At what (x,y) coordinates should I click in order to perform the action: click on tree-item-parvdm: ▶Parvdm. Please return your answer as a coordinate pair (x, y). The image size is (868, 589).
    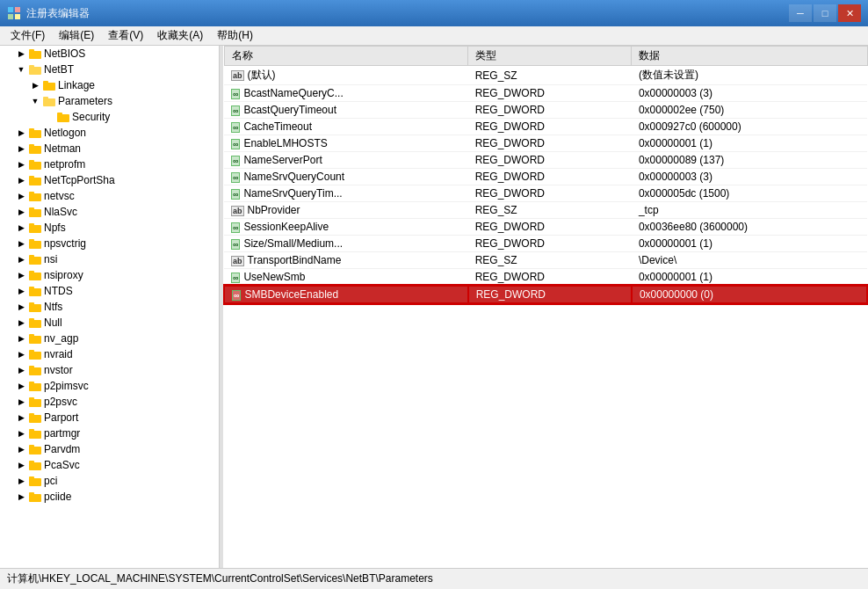
    Looking at the image, I should click on (109, 449).